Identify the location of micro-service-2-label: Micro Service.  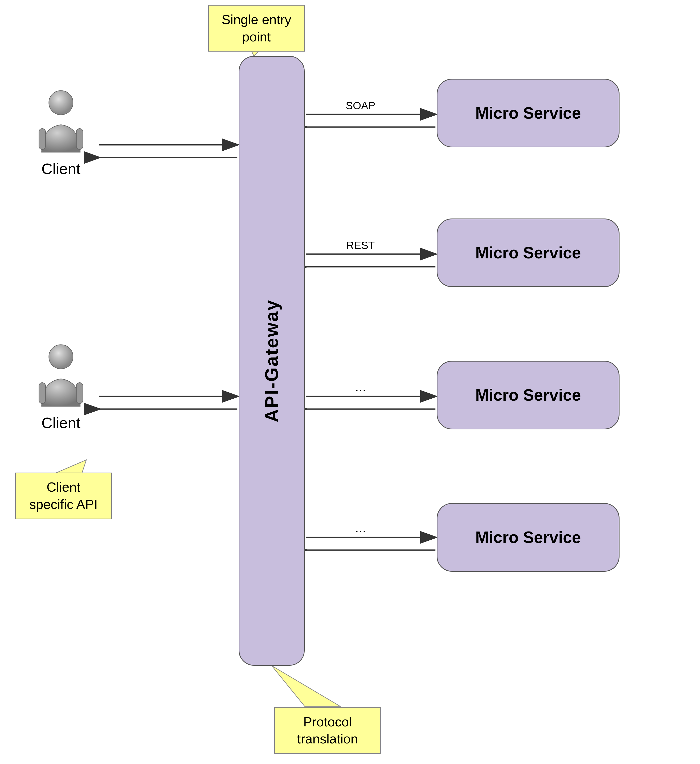
(528, 253).